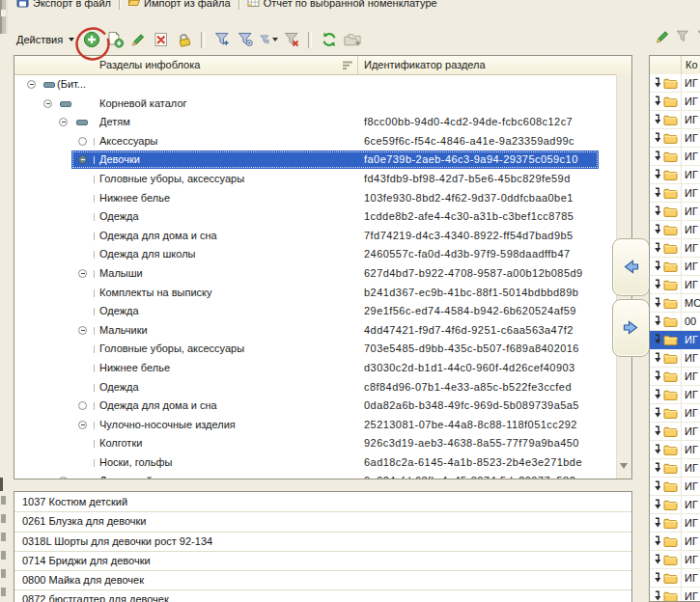 The image size is (700, 602). I want to click on tree-row: Одежда для школы2460557c-fa0d-4d3b-97f9-…, so click(316, 255).